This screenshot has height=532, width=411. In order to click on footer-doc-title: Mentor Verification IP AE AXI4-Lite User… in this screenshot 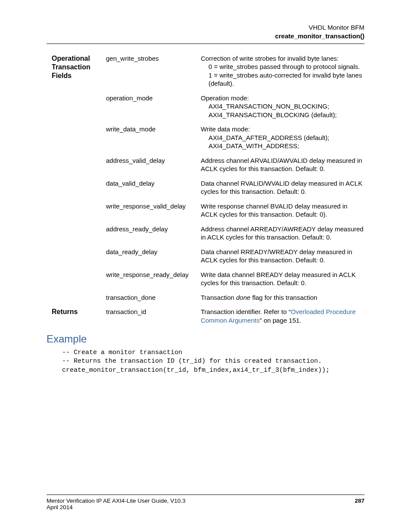, I will do `click(116, 501)`.